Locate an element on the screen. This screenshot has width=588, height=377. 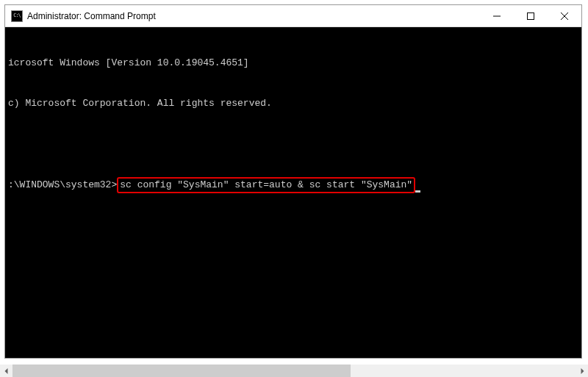
horizontal-scrollbar is located at coordinates (294, 370).